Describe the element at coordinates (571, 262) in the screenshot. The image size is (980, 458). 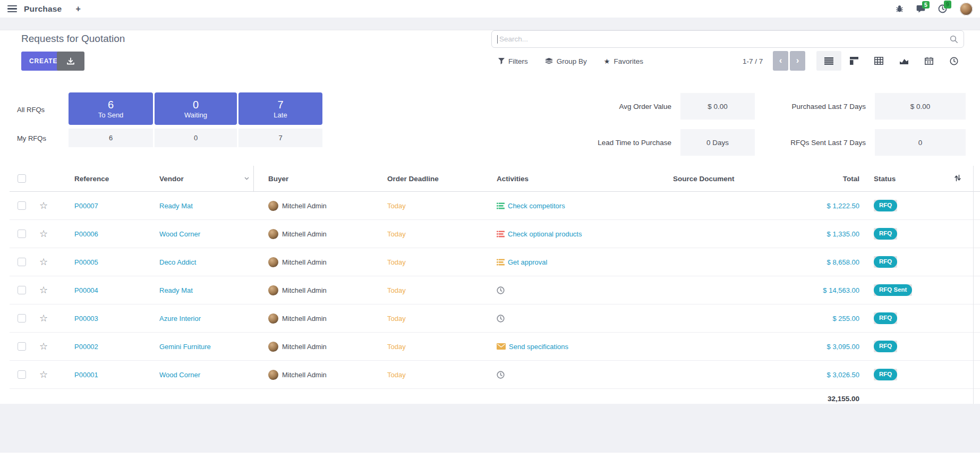
I see `activity-cell: Get approval` at that location.